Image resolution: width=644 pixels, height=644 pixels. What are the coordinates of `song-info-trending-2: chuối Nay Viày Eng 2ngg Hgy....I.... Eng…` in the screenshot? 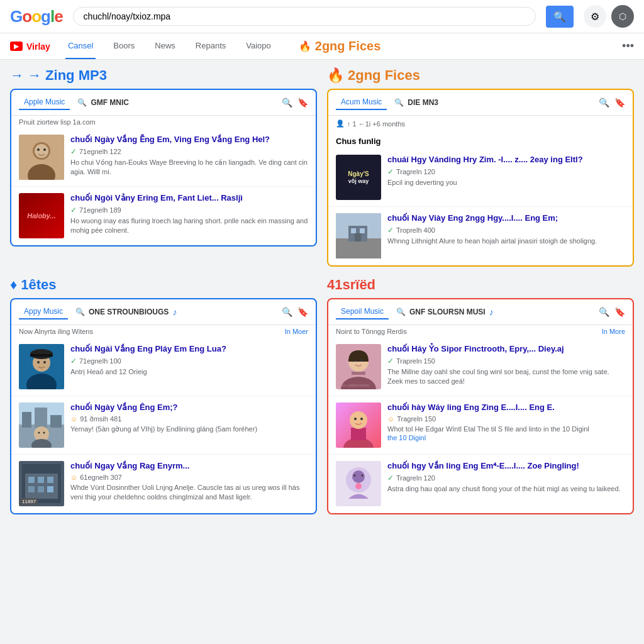 It's located at (506, 236).